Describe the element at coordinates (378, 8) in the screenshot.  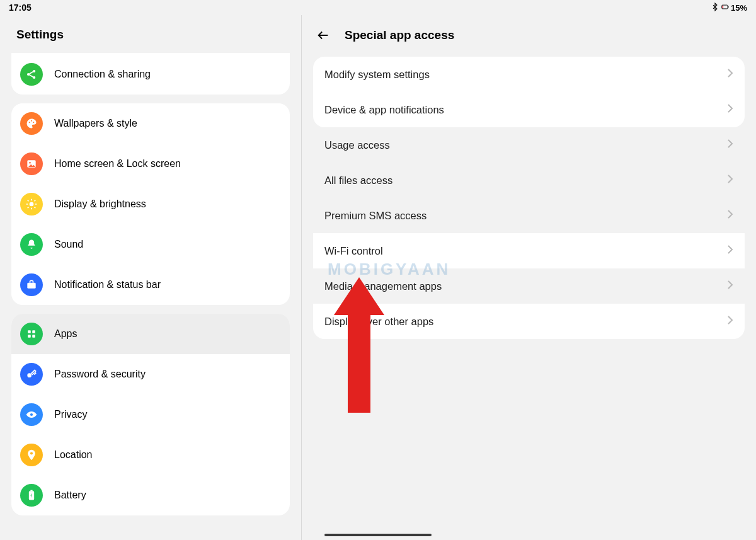
I see `status-bar: 17:05 15%` at that location.